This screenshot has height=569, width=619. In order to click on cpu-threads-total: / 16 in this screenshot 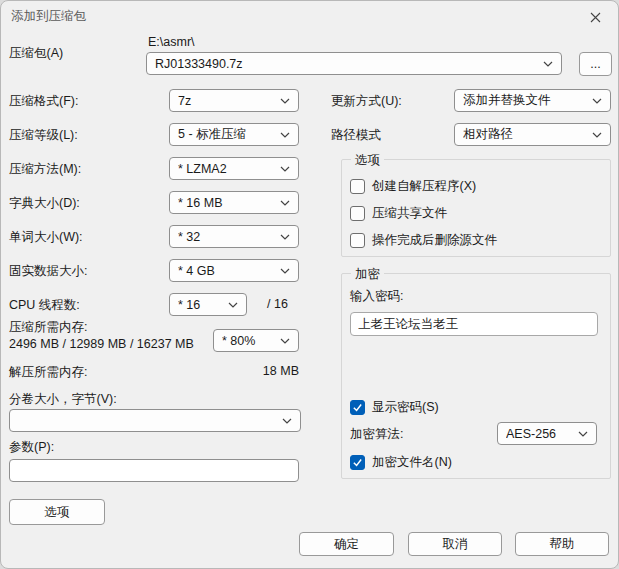, I will do `click(278, 304)`.